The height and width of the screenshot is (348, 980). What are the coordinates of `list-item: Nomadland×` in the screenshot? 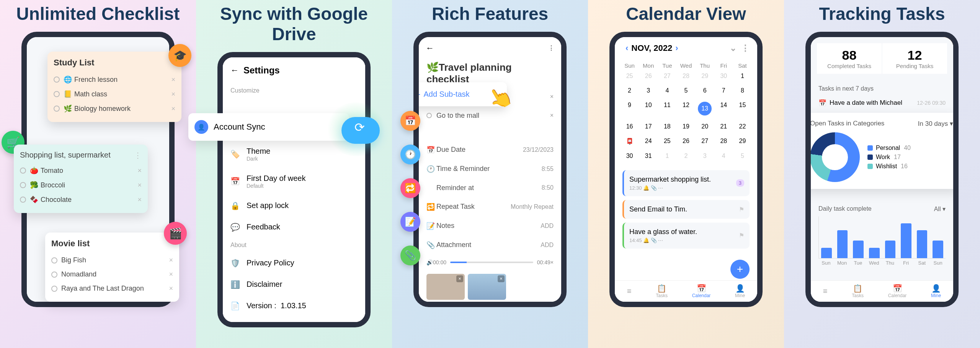 It's located at (112, 275).